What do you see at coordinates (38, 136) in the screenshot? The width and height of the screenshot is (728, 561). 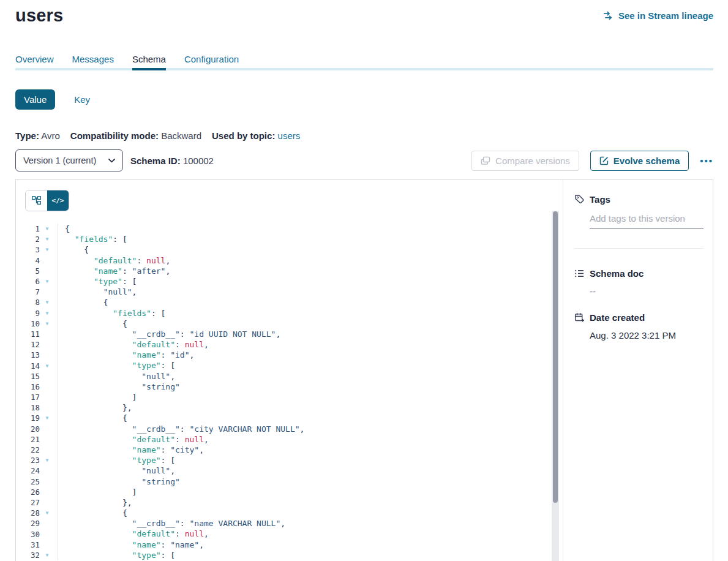 I see `schema-type: Type: Avro` at bounding box center [38, 136].